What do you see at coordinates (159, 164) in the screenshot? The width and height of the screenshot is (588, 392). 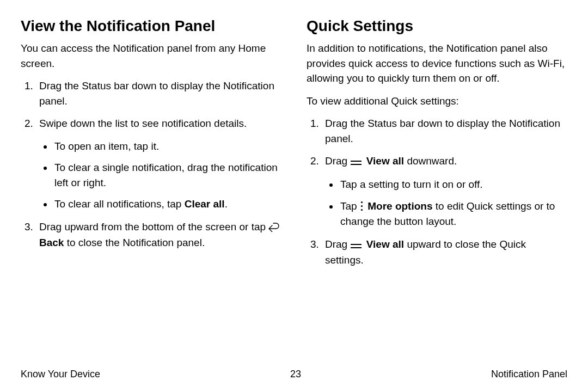 I see `left-step-2: Swipe down the list to see notification …` at bounding box center [159, 164].